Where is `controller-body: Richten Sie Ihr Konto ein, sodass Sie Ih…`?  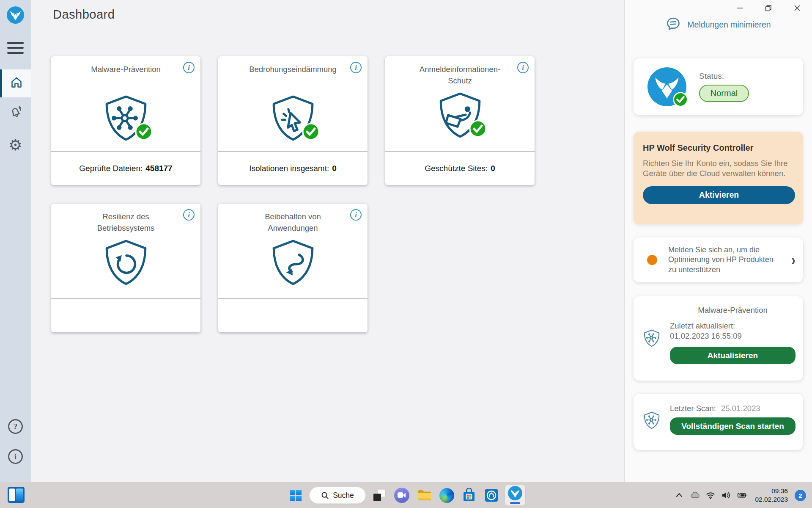 controller-body: Richten Sie Ihr Konto ein, sodass Sie Ih… is located at coordinates (718, 168).